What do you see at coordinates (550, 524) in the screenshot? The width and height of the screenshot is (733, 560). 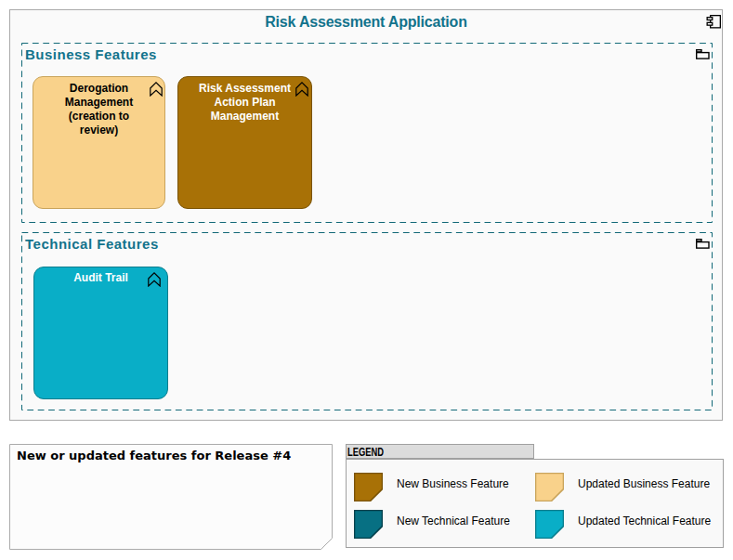 I see `updated-technical-swatch` at bounding box center [550, 524].